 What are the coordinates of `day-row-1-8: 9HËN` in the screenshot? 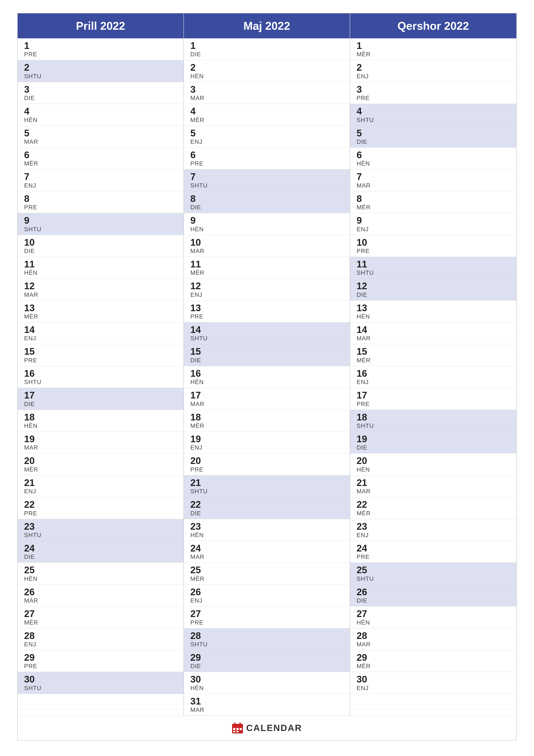 It's located at (267, 224).